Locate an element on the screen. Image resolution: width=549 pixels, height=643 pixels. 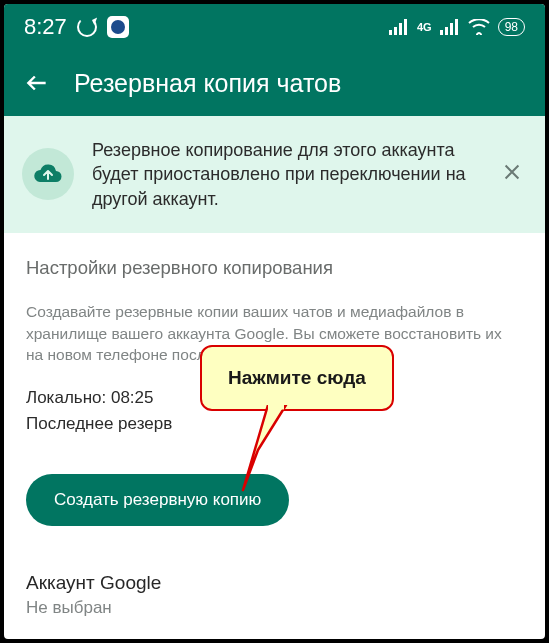
close-icon is located at coordinates (512, 174).